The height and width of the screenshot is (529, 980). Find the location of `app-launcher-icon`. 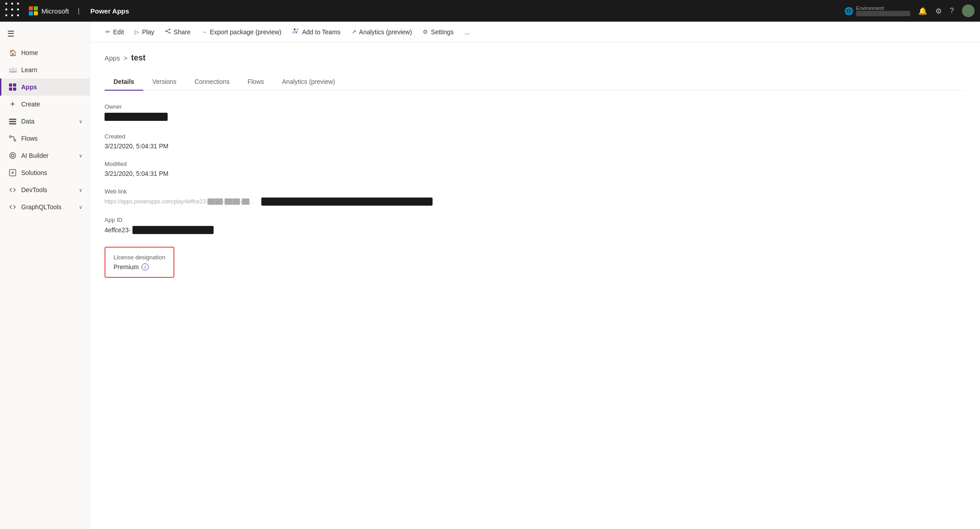

app-launcher-icon is located at coordinates (14, 11).